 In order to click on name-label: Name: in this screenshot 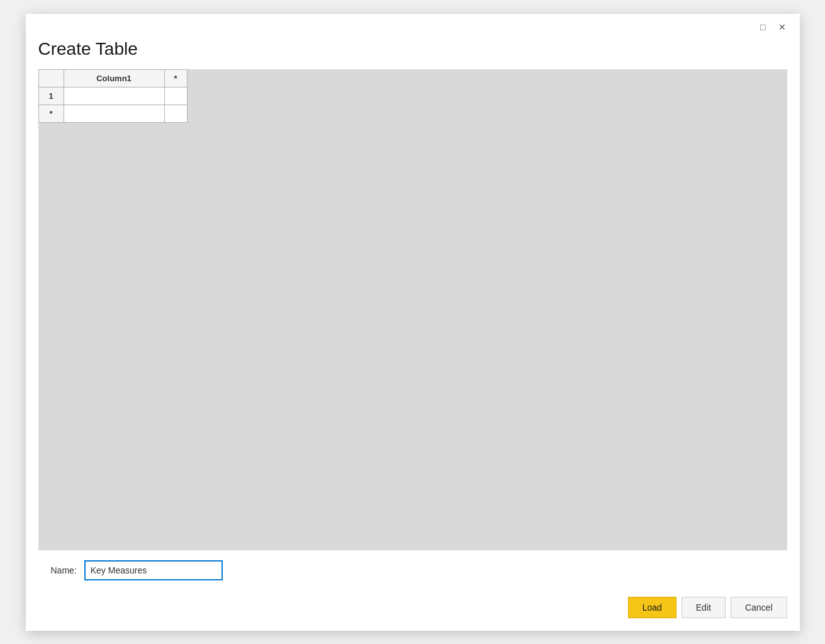, I will do `click(64, 570)`.